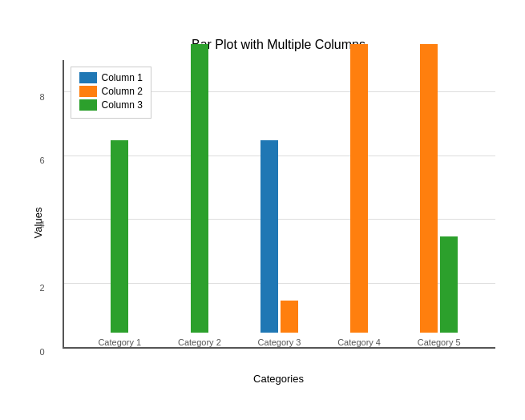  What do you see at coordinates (200, 196) in the screenshot?
I see `category-group: Category 2` at bounding box center [200, 196].